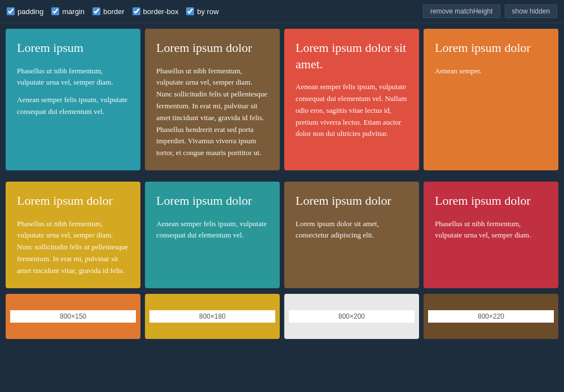 Image resolution: width=564 pixels, height=392 pixels. I want to click on card-4-title: Lorem ipsum dolor, so click(491, 49).